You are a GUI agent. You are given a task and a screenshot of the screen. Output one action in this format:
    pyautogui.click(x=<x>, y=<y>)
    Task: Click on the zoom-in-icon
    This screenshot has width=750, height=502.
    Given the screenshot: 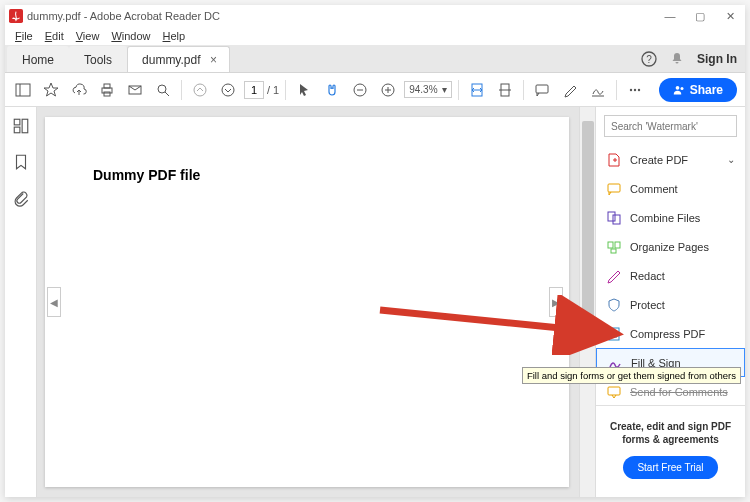 What is the action you would take?
    pyautogui.click(x=388, y=90)
    